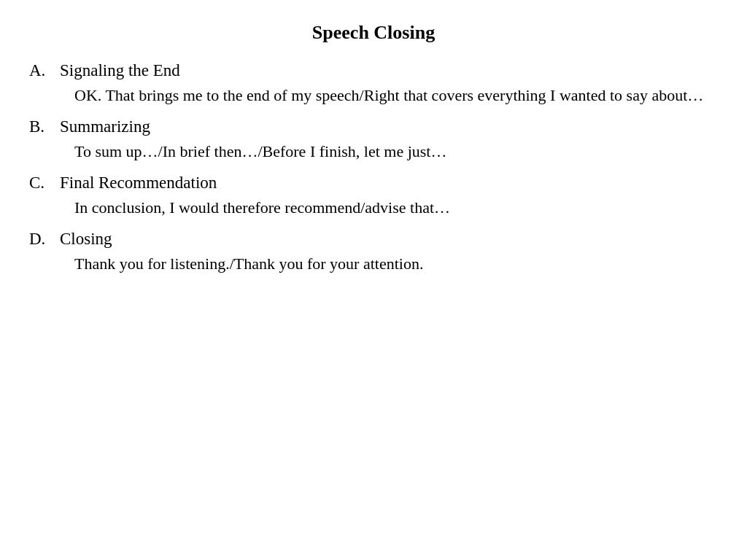 The height and width of the screenshot is (560, 747). Describe the element at coordinates (40, 239) in the screenshot. I see `section-letter: D.` at that location.